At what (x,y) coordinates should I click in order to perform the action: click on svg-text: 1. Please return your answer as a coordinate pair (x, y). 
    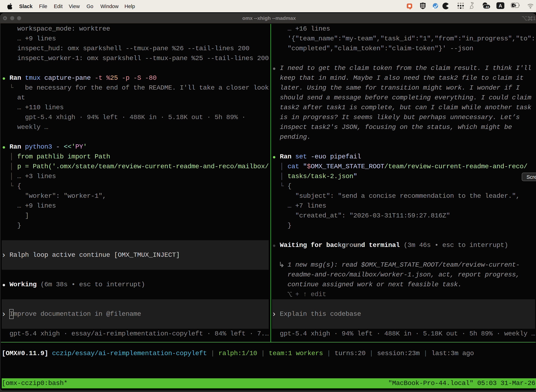
    Looking at the image, I should click on (534, 18).